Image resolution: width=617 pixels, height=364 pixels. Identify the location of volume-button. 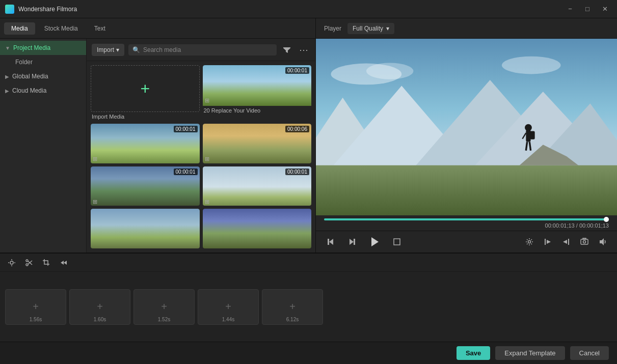
(603, 242).